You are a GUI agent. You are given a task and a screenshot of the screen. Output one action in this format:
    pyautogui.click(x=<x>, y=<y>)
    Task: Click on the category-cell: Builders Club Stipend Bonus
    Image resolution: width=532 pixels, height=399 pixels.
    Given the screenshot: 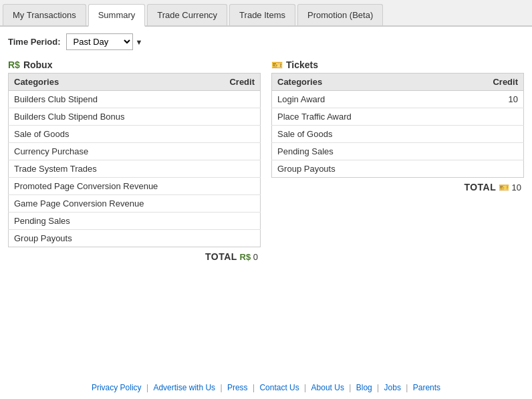 What is the action you would take?
    pyautogui.click(x=111, y=117)
    